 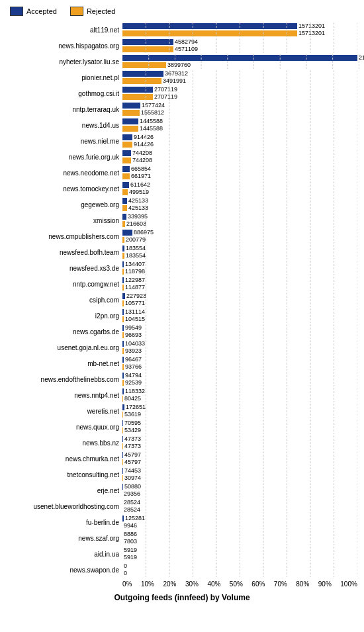 I want to click on accepted-bar-line: 104033, so click(x=240, y=343).